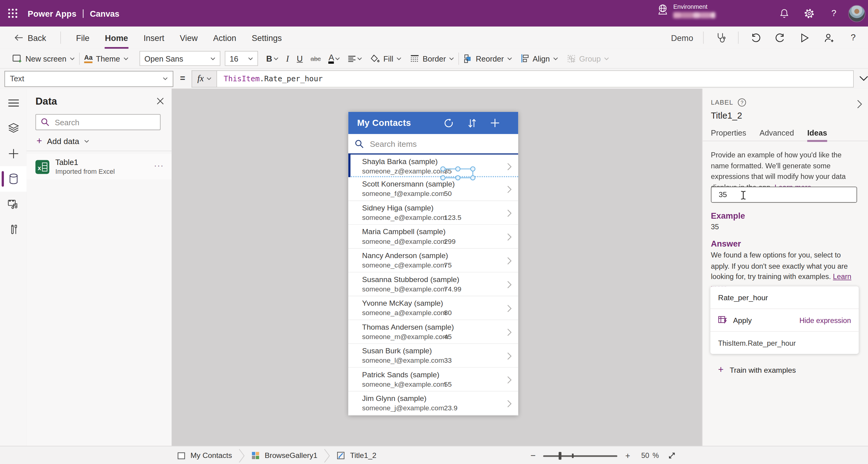  What do you see at coordinates (864, 79) in the screenshot?
I see `formula-bar-expand-button` at bounding box center [864, 79].